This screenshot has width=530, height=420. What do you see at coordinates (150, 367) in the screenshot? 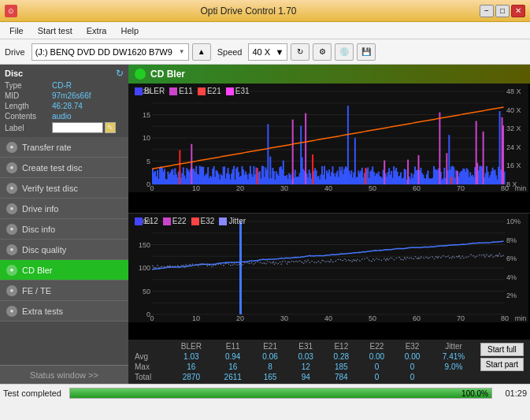
I see `stats-row-label: Max` at bounding box center [150, 367].